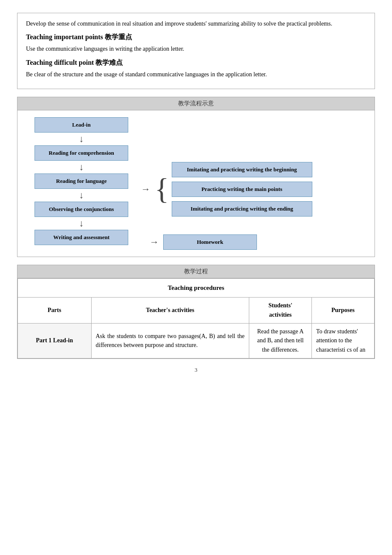  Describe the element at coordinates (196, 49) in the screenshot. I see `important-points-text: Use the communicative languages in writi…` at that location.